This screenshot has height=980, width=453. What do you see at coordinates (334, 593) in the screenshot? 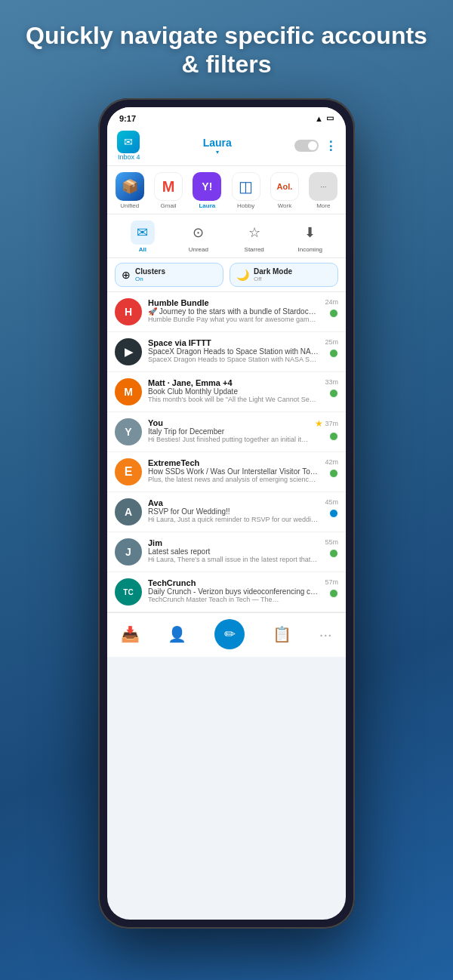
I see `unread-dot-techcrunch` at bounding box center [334, 593].